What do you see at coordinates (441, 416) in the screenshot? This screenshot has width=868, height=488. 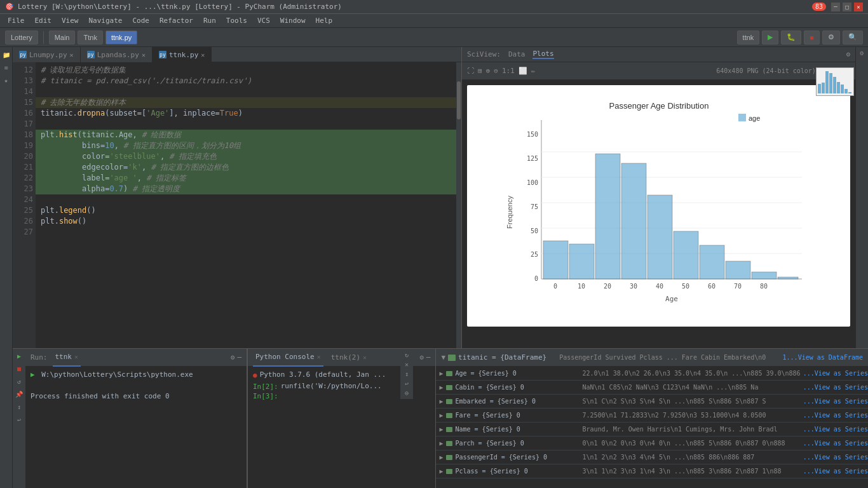 I see `expand-fare: ▶` at bounding box center [441, 416].